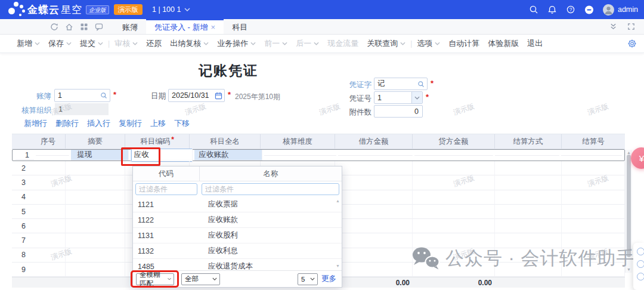 The height and width of the screenshot is (290, 644). Describe the element at coordinates (503, 44) in the screenshot. I see `toolbar-button-new-ui: 体验新版` at that location.